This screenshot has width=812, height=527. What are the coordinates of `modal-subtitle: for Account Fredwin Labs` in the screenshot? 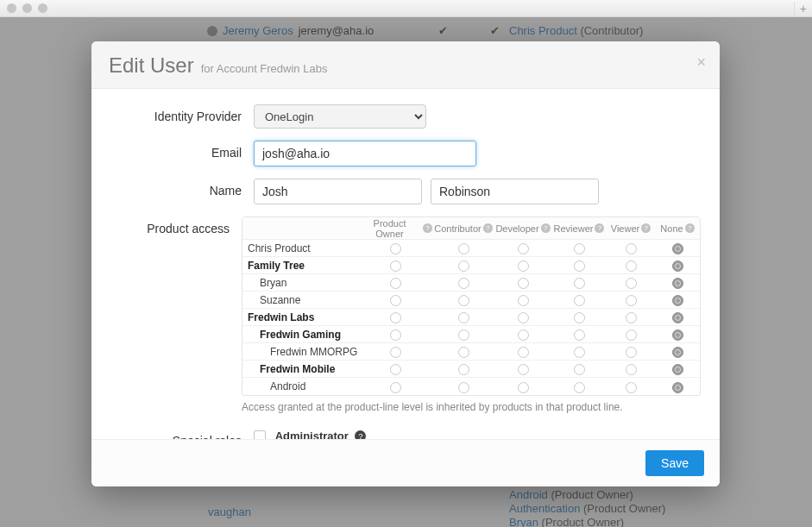 It's located at (264, 69).